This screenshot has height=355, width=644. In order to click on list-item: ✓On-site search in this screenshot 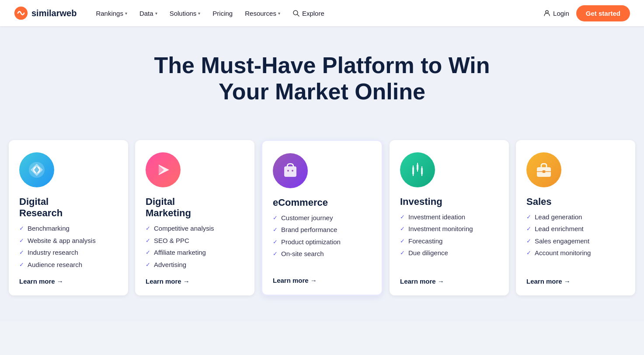, I will do `click(322, 254)`.